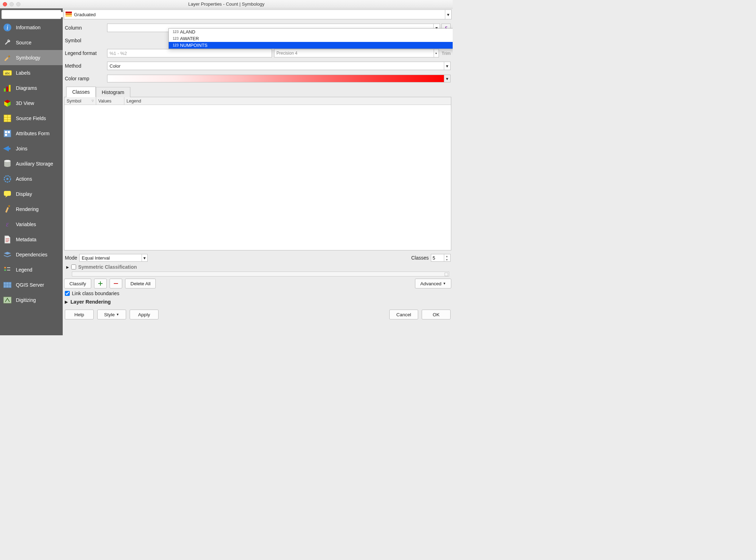 The width and height of the screenshot is (756, 560). What do you see at coordinates (24, 270) in the screenshot?
I see `sidebar-item-label: Legend` at bounding box center [24, 270].